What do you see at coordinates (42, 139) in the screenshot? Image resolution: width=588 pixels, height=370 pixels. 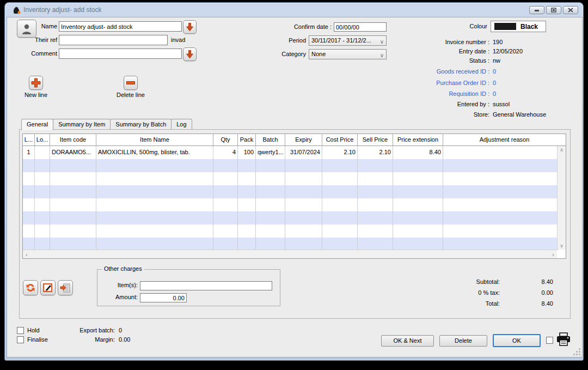 I see `column-header-location: Lo...` at bounding box center [42, 139].